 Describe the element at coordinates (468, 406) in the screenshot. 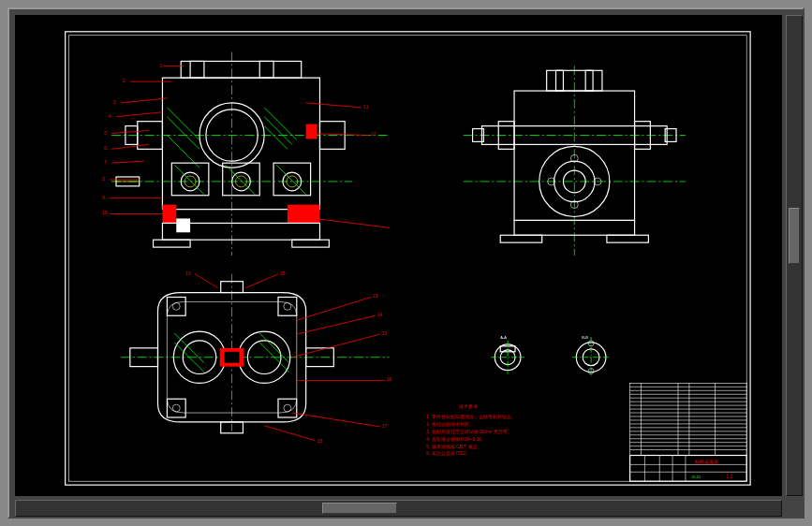

I see `notes-title: 技术要求` at that location.